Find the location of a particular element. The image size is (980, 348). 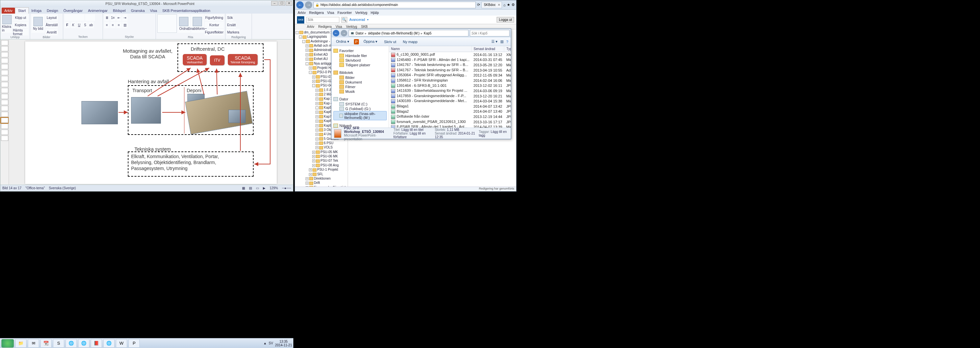

search-go-button: 🔍 is located at coordinates (344, 20).